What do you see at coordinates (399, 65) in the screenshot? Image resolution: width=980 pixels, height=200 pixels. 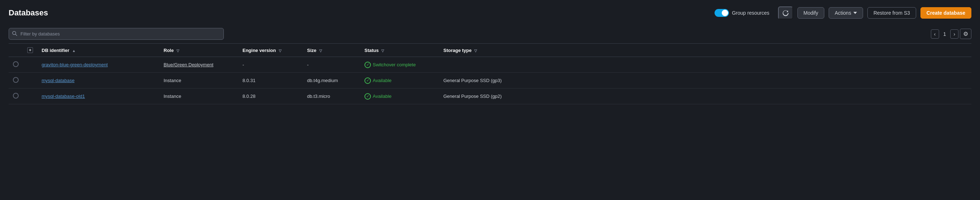 I see `db-status-1: ✓ Switchover complete` at bounding box center [399, 65].